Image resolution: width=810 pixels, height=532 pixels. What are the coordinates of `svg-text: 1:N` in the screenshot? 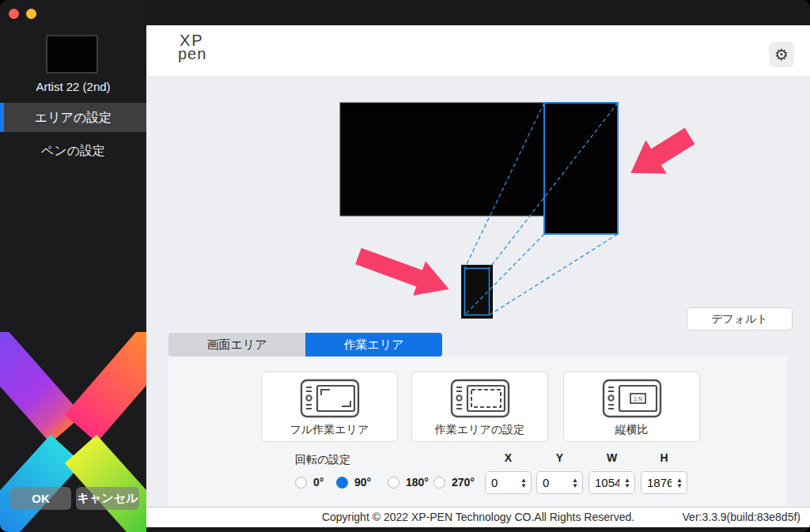 It's located at (638, 398).